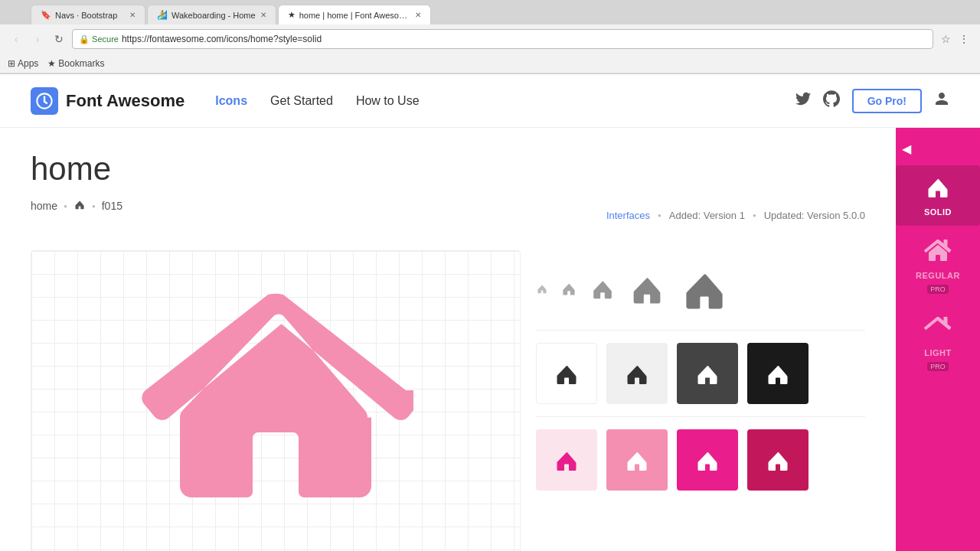 This screenshot has width=980, height=551. Describe the element at coordinates (736, 216) in the screenshot. I see `meta-info: Interfaces ● Added: Version 1 ● Updated:…` at that location.